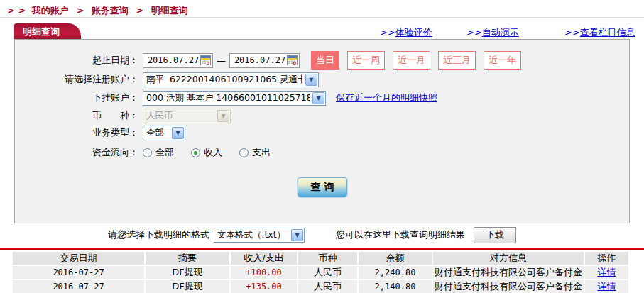 The height and width of the screenshot is (293, 644). Describe the element at coordinates (322, 249) in the screenshot. I see `divider-red` at that location.